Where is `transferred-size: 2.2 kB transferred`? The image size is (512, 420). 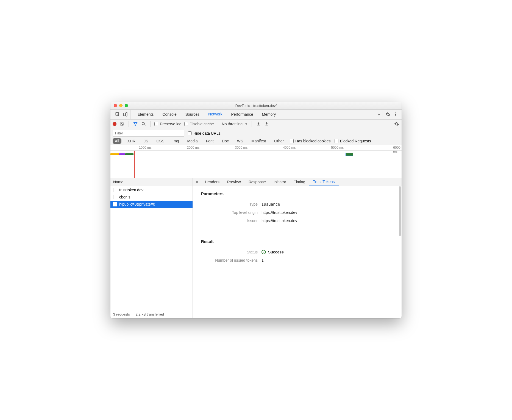
transferred-size: 2.2 kB transferred is located at coordinates (150, 314).